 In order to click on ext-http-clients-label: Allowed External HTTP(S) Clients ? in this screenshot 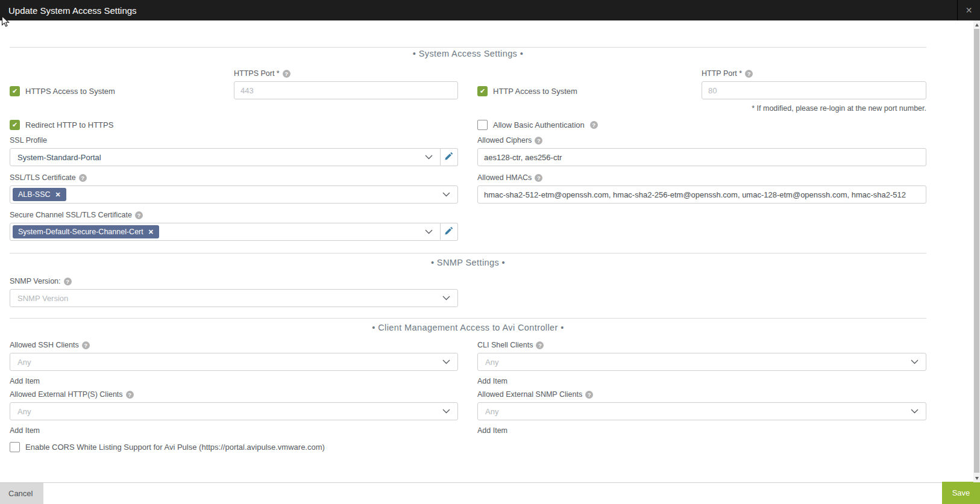, I will do `click(234, 395)`.